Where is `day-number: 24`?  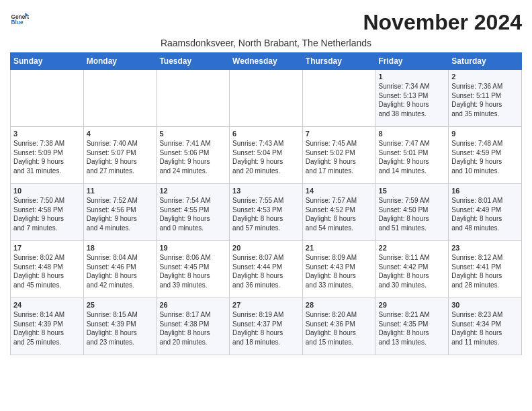 day-number: 24 is located at coordinates (47, 305).